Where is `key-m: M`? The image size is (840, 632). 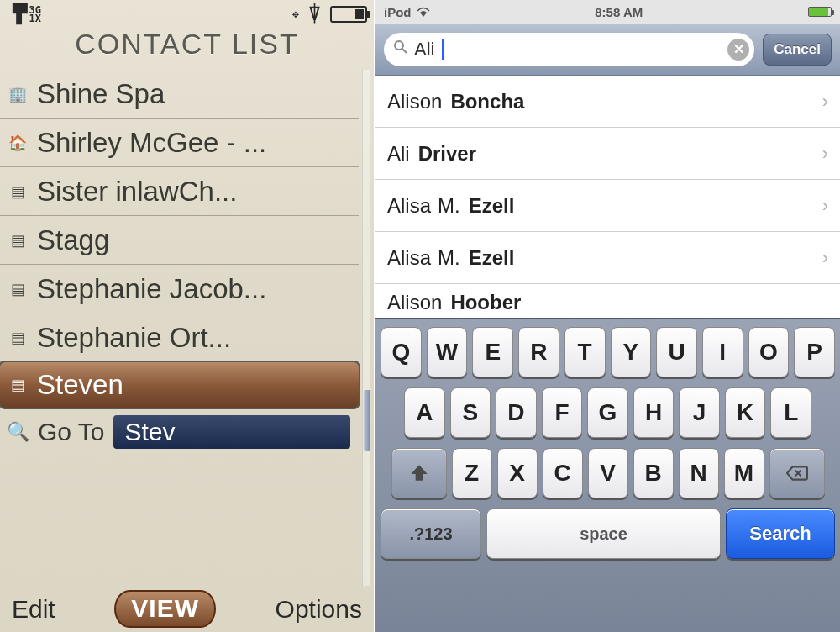 key-m: M is located at coordinates (744, 473).